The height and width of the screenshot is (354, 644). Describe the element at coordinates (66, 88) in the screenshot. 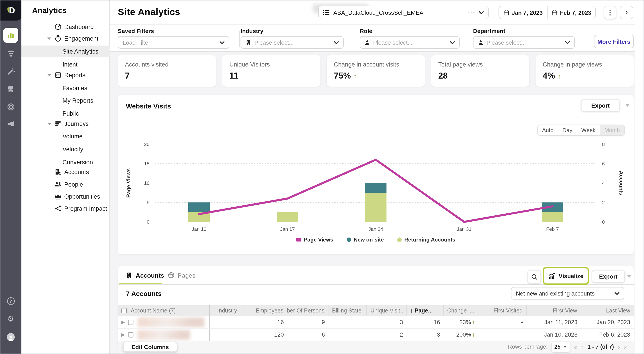

I see `sidebar-item-favorites: Favorites` at that location.